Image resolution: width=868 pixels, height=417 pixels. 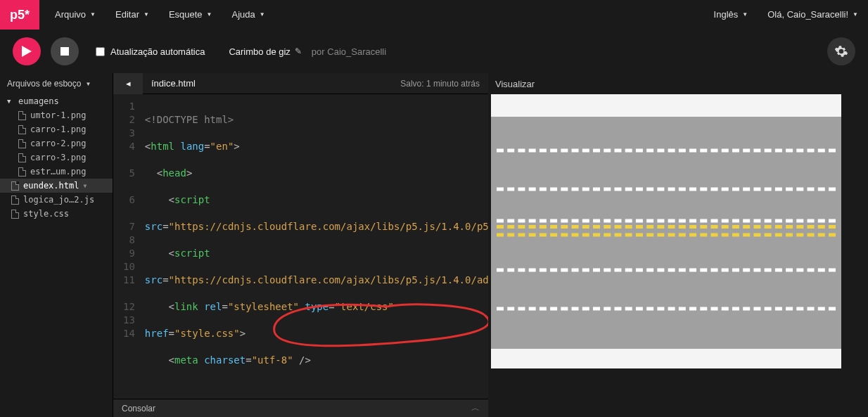 I want to click on auto-refresh-toggle: Atualização automática, so click(x=151, y=52).